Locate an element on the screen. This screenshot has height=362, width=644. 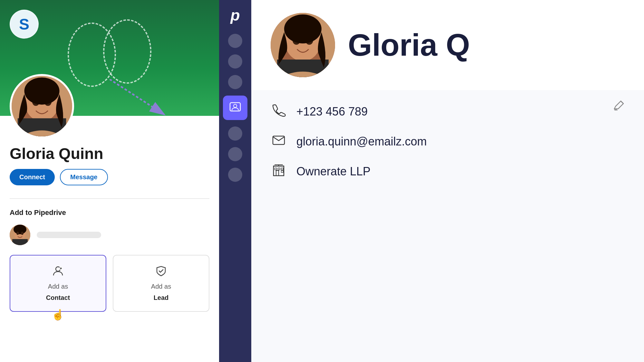
contact-name-area: Gloria Q is located at coordinates (486, 45).